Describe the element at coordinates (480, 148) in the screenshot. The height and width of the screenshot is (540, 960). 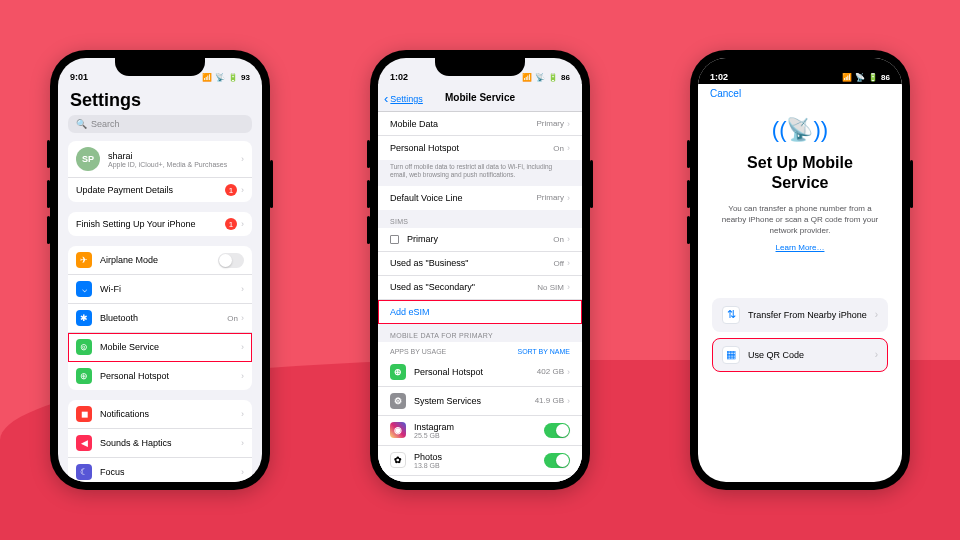
I see `personal-hotspot-row: Personal Hotspot On ›` at that location.